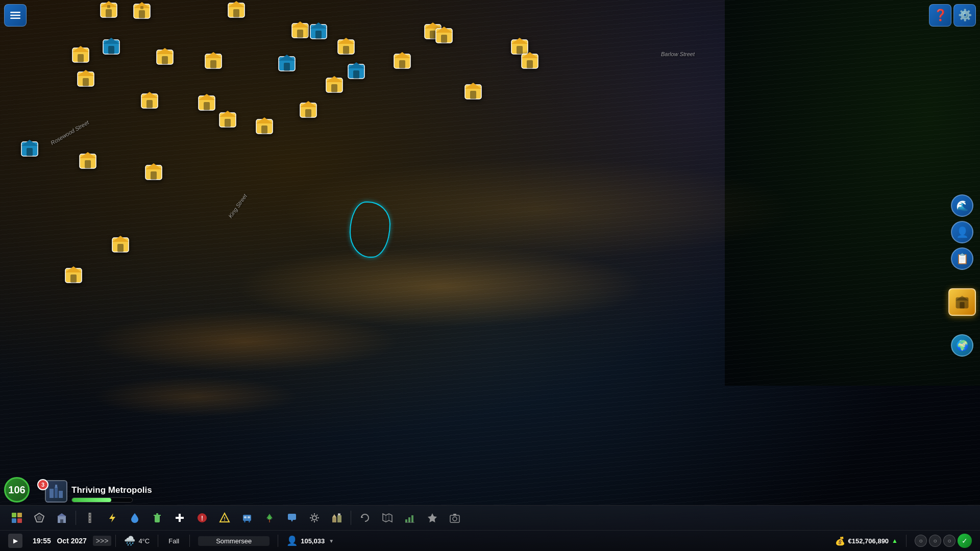 Image resolution: width=980 pixels, height=551 pixels. Describe the element at coordinates (292, 541) in the screenshot. I see `population-icon: 👤` at that location.